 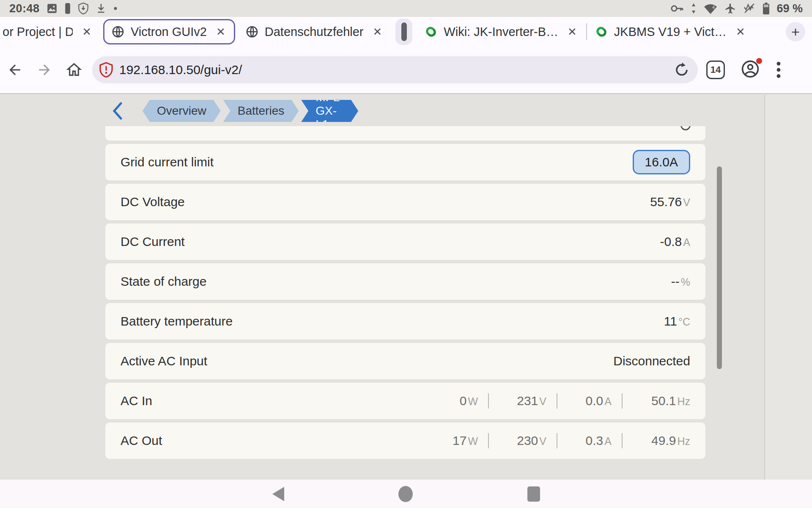 I want to click on tab-title: Datenschutzfehler, so click(x=314, y=32).